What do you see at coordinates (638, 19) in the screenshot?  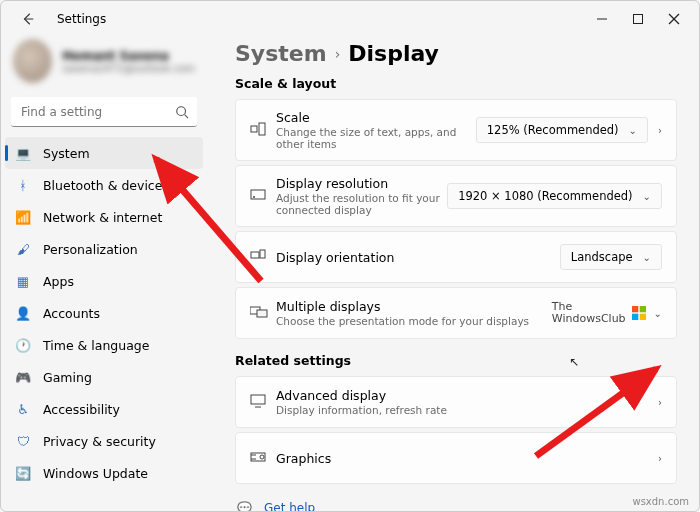 I see `maximize-button` at bounding box center [638, 19].